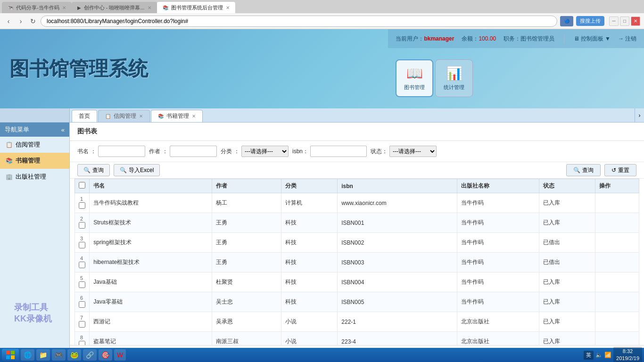 This screenshot has height=362, width=644. I want to click on book-tab-icon: 📚, so click(161, 116).